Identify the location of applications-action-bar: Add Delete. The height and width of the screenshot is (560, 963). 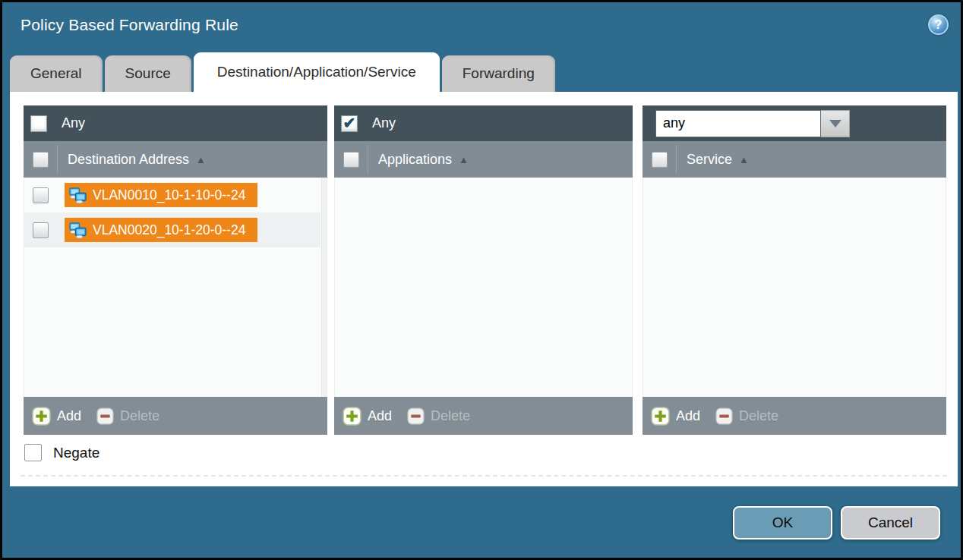
(483, 416).